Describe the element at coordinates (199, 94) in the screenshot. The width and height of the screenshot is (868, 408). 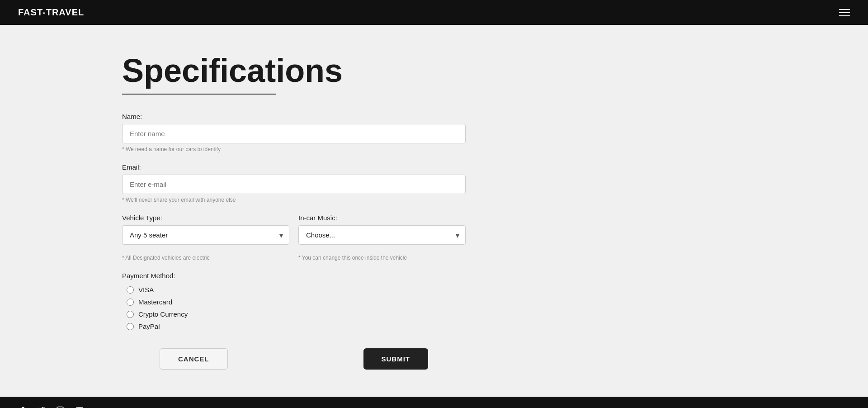
I see `title-underline` at that location.